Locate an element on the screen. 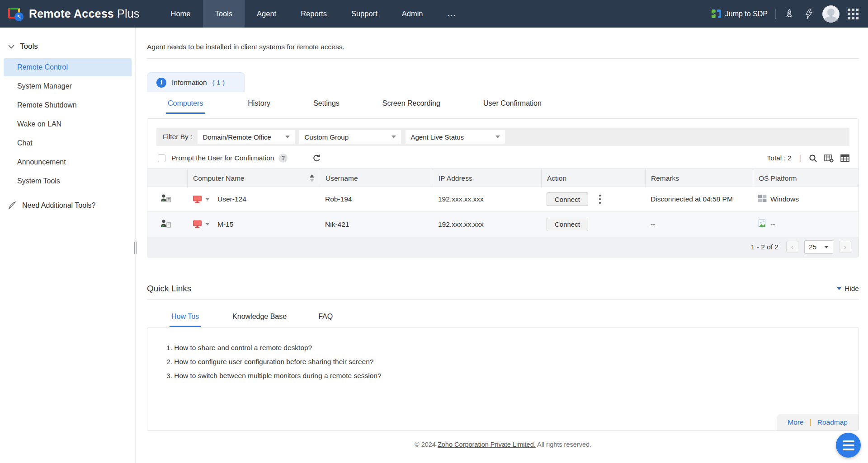 The image size is (868, 463). main-tabs: ComputersHistorySettingsScreen Recording… is located at coordinates (503, 107).